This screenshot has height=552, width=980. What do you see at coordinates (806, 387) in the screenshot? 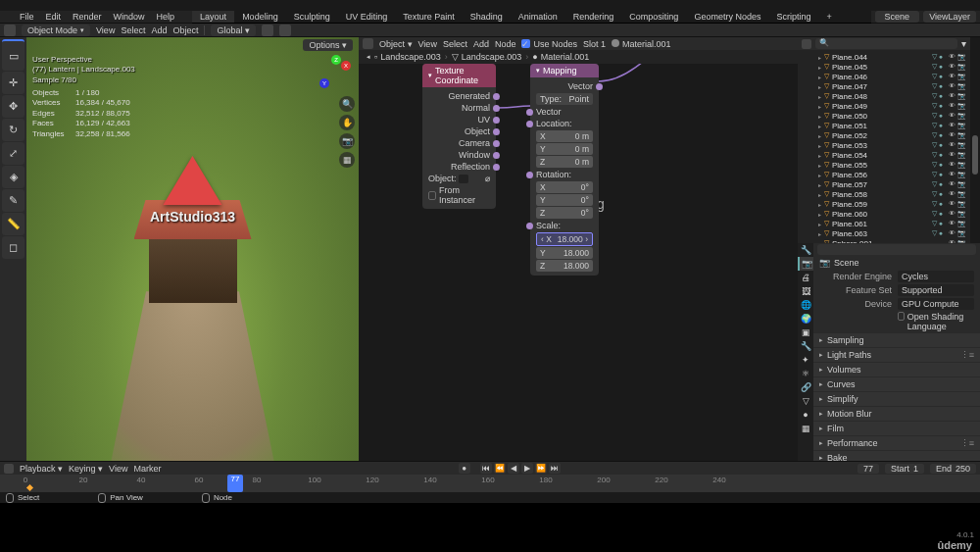
I see `ptab-constraint: 🔗` at bounding box center [806, 387].